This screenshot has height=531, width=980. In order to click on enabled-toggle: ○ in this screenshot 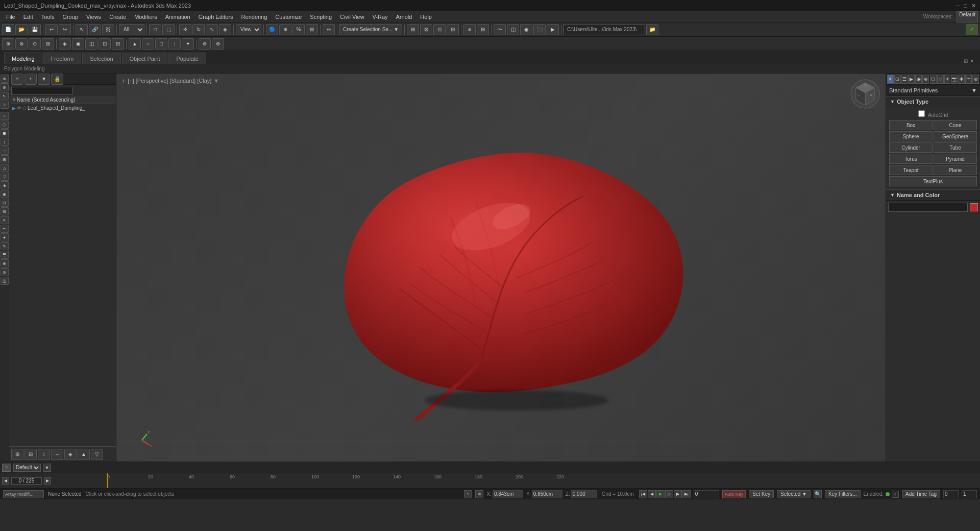, I will do `click(895, 494)`.